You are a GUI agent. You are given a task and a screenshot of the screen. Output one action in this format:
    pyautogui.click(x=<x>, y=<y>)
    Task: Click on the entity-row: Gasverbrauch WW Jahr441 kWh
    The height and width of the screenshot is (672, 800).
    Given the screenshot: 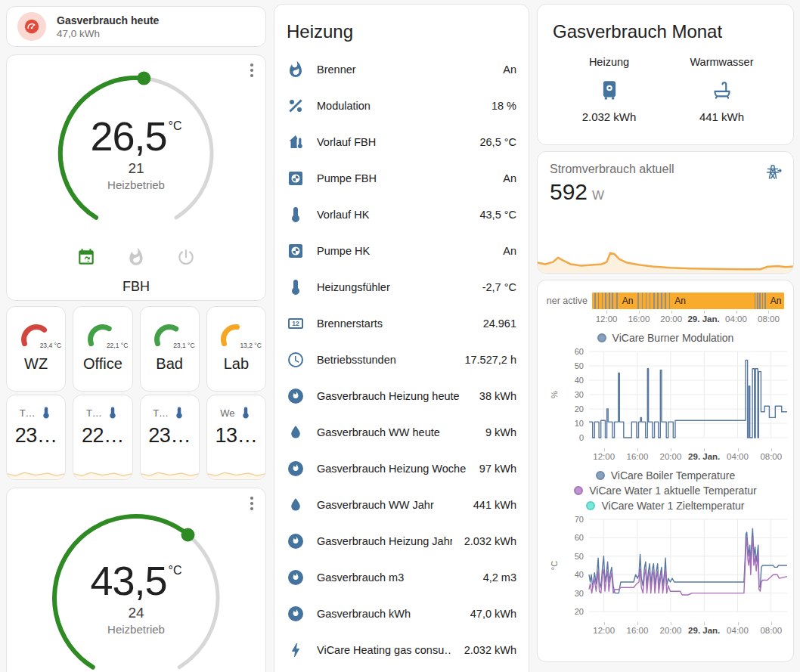 What is the action you would take?
    pyautogui.click(x=402, y=505)
    